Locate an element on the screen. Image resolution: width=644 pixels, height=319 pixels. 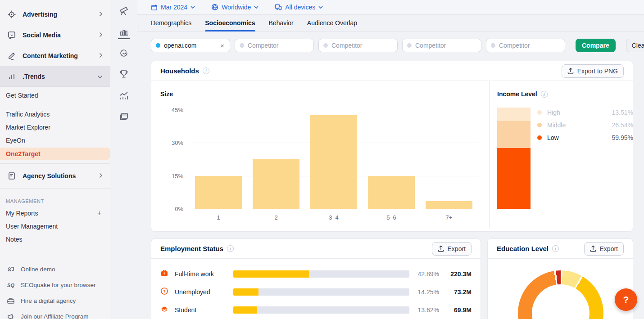
compare-button: Compare is located at coordinates (595, 45).